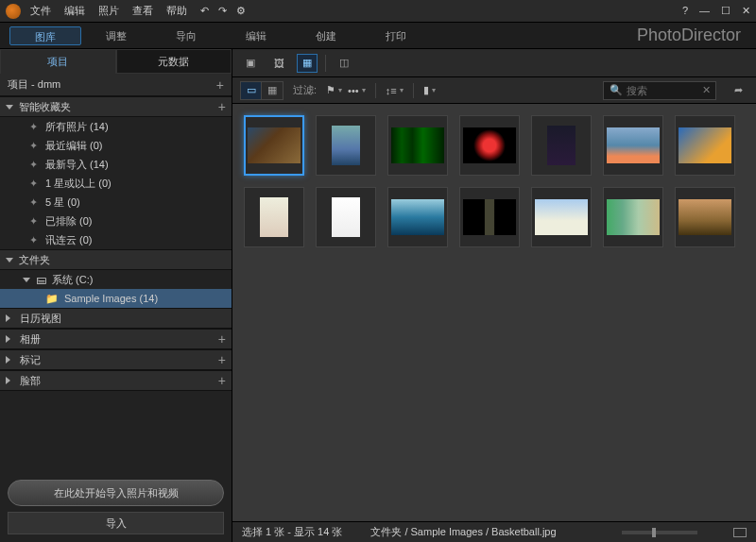 The width and height of the screenshot is (756, 542). I want to click on smart-item: ✦最近编辑 (0), so click(115, 145).